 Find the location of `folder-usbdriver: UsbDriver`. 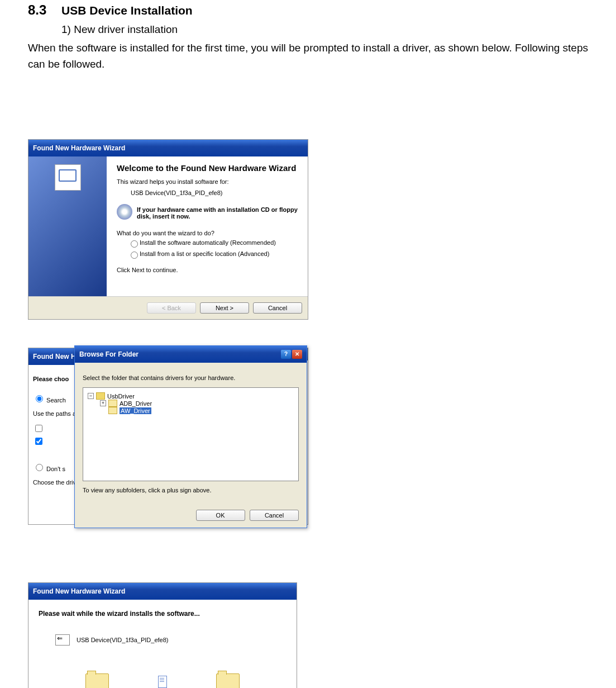

folder-usbdriver: UsbDriver is located at coordinates (121, 396).